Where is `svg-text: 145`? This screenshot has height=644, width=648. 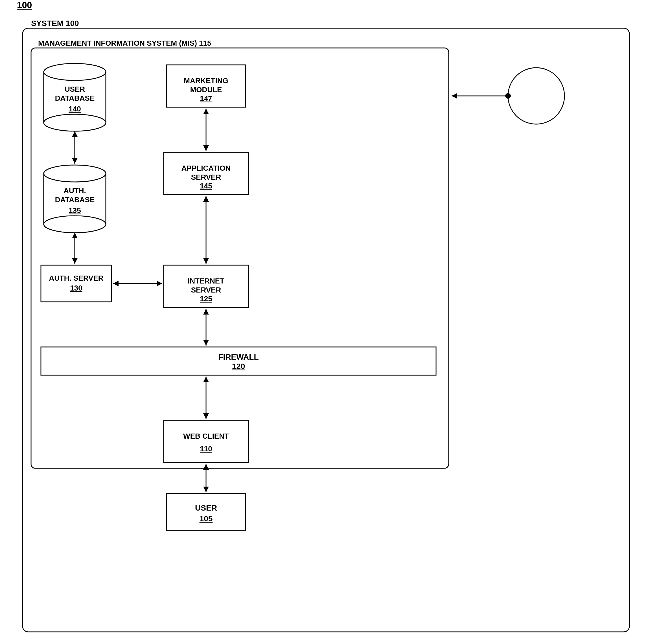 svg-text: 145 is located at coordinates (206, 186).